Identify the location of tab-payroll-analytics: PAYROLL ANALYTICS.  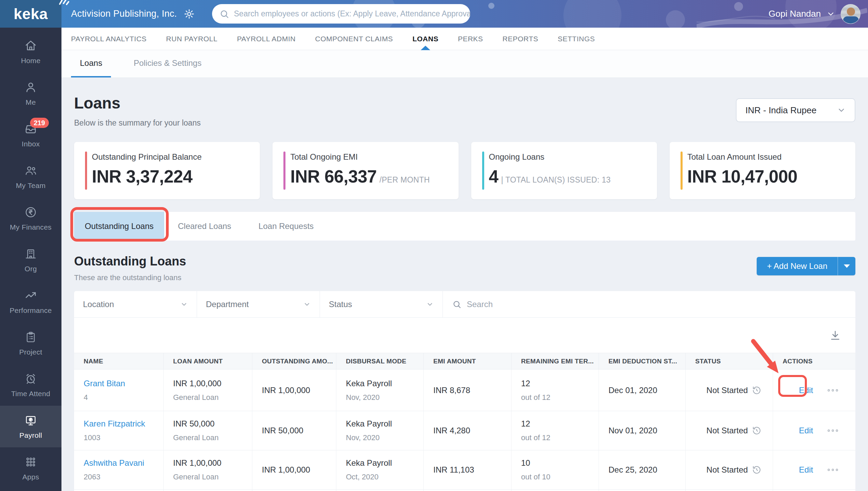
(109, 39).